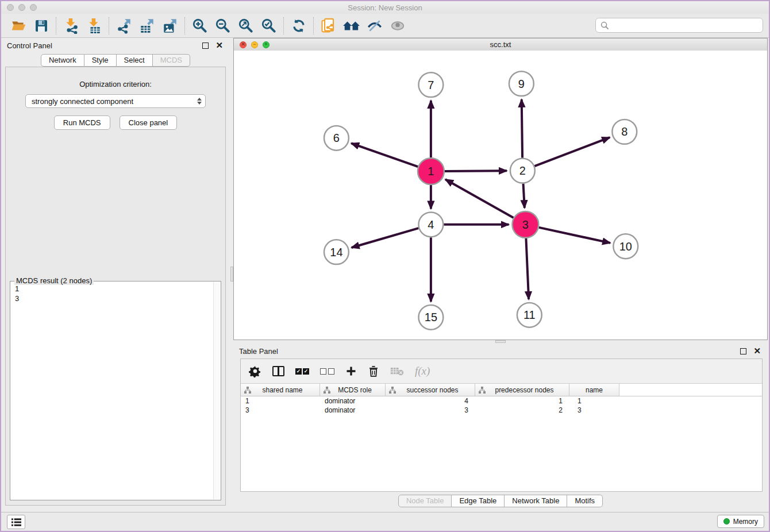 This screenshot has height=532, width=770. I want to click on graph-node-6: 6, so click(337, 138).